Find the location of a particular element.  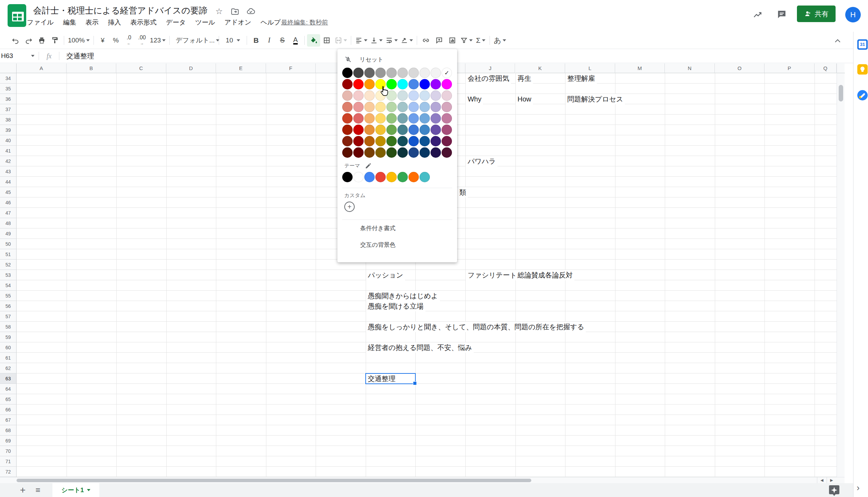

share-button: 共有 is located at coordinates (816, 14).